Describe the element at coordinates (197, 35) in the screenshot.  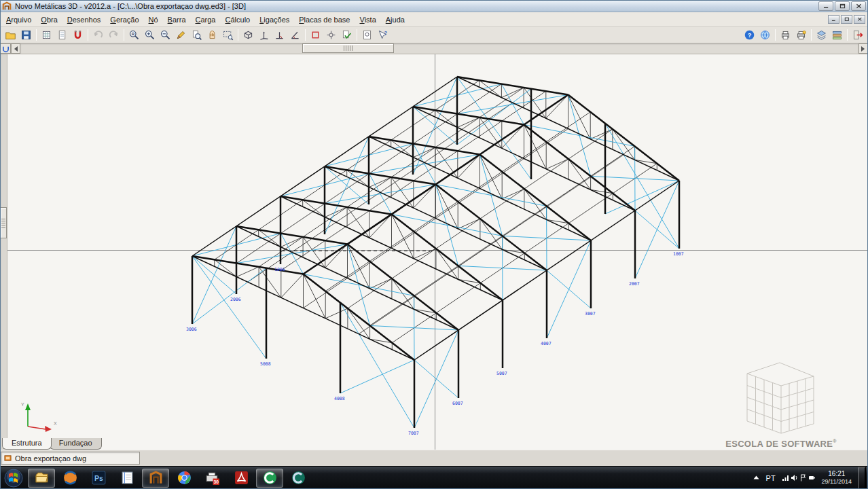
I see `zoom-previous-icon` at that location.